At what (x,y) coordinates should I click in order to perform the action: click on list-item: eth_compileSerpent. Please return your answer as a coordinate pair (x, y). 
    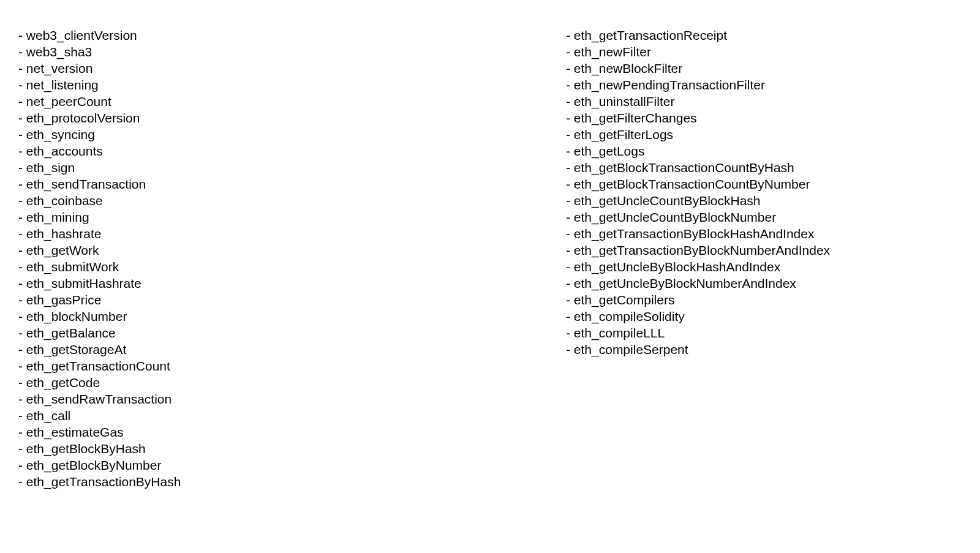
    Looking at the image, I should click on (764, 349).